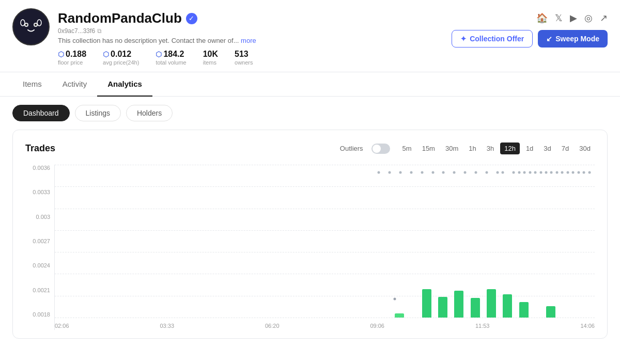  What do you see at coordinates (61, 54) in the screenshot?
I see `eth-icon: ⬡` at bounding box center [61, 54].